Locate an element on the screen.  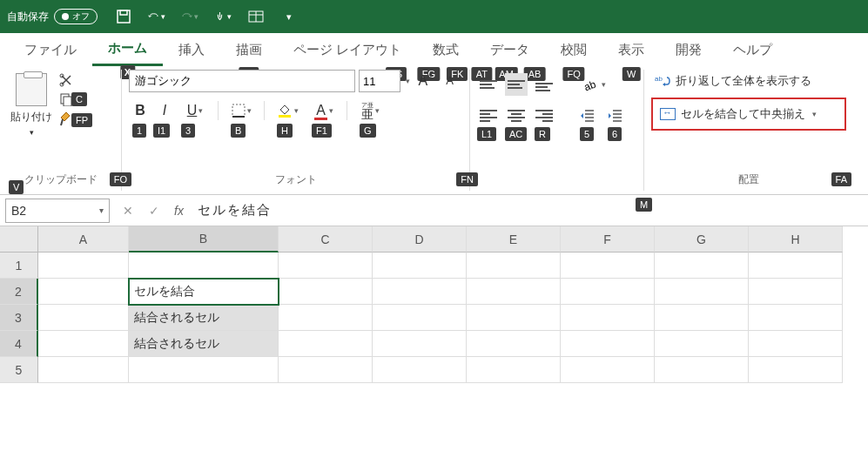
touch-mode-icon: ▾ is located at coordinates (223, 17).